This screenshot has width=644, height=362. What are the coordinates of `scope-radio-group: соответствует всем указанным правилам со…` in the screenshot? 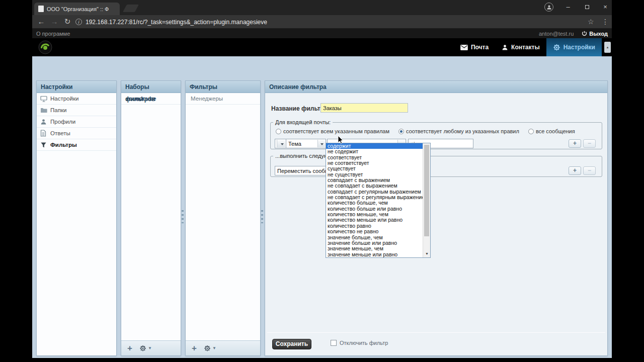 It's located at (426, 131).